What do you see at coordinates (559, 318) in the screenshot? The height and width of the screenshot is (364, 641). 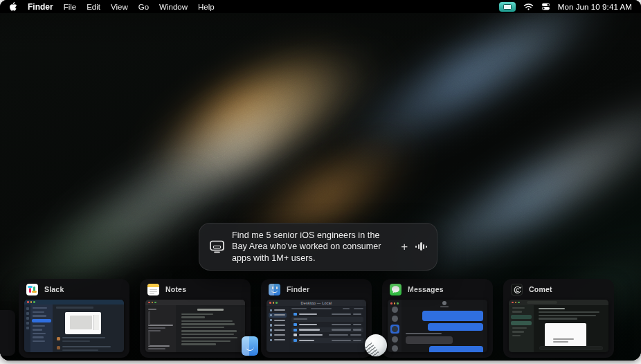 I see `app-card-comet: Comet` at bounding box center [559, 318].